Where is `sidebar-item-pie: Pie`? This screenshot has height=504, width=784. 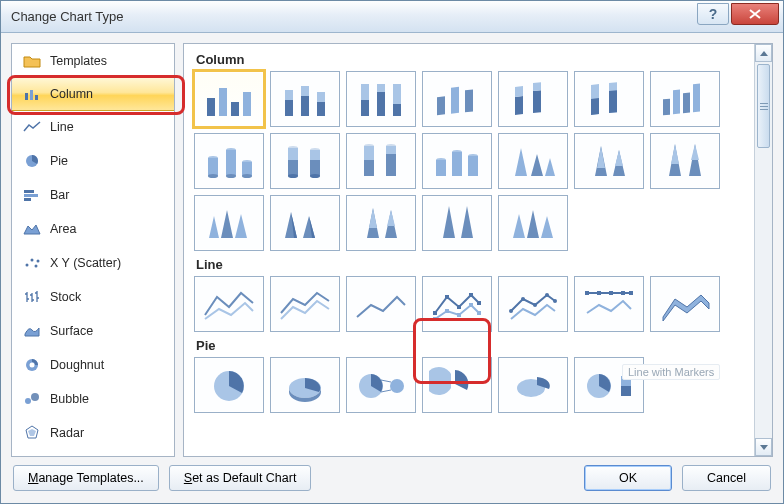
sidebar-item-pie: Pie is located at coordinates (93, 161).